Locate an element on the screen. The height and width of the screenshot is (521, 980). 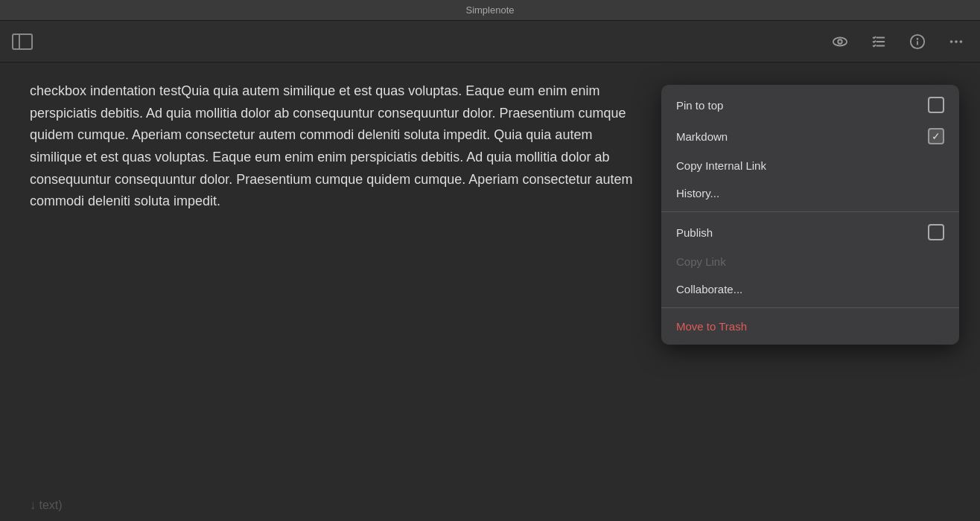
more-options-button is located at coordinates (956, 42).